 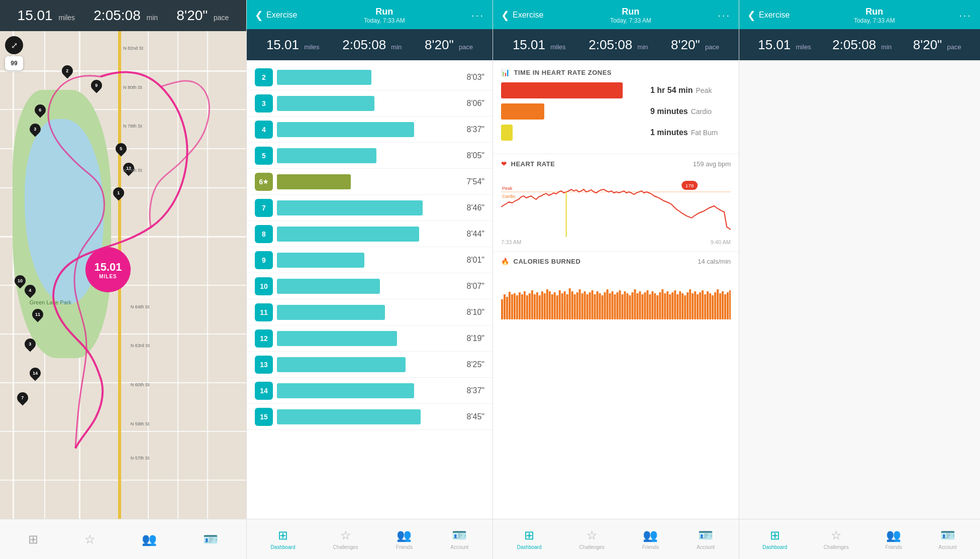 I want to click on lap-number-2: 2, so click(x=264, y=77).